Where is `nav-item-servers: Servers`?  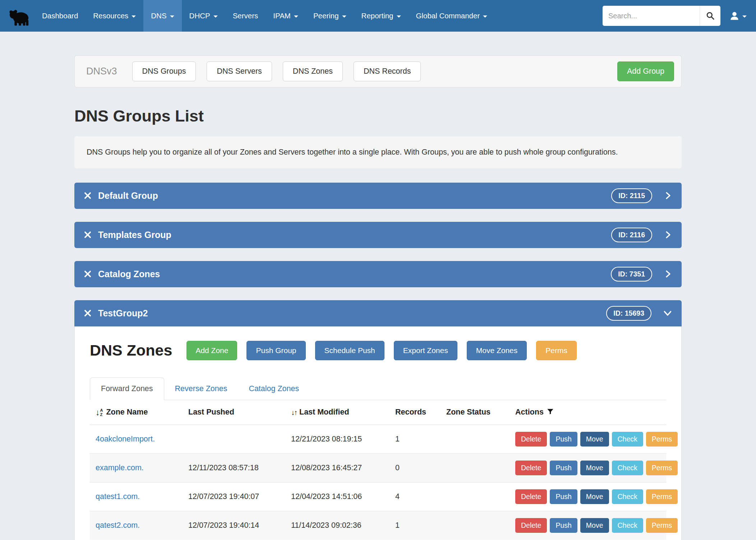 nav-item-servers: Servers is located at coordinates (246, 16).